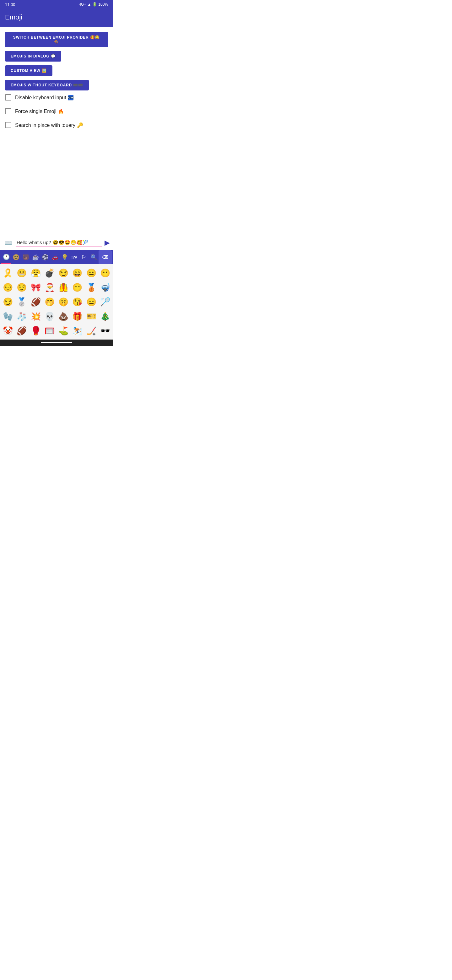 The width and height of the screenshot is (452, 980). What do you see at coordinates (56, 243) in the screenshot?
I see `input-bar: ⌨️ ▶` at bounding box center [56, 243].